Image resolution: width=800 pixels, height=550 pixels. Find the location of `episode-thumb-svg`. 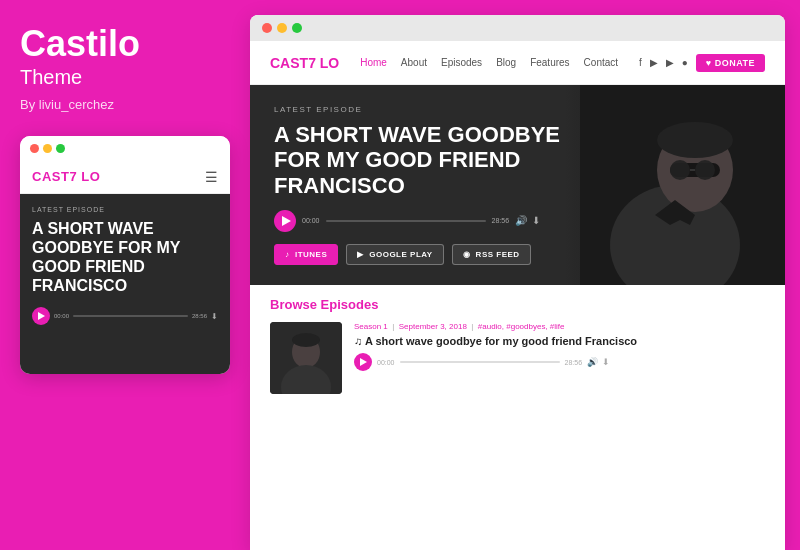

episode-thumb-svg is located at coordinates (306, 358).